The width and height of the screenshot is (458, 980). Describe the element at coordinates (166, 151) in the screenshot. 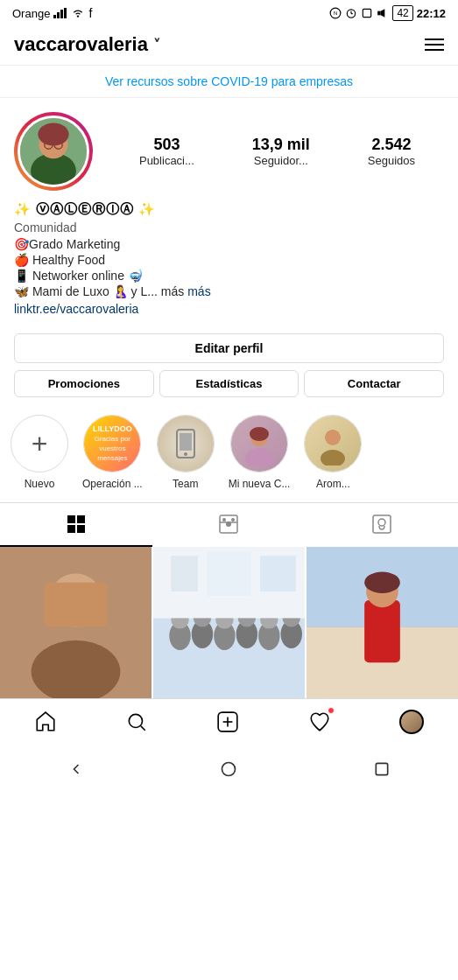

I see `stat-posts: 503 Publicaci...` at that location.